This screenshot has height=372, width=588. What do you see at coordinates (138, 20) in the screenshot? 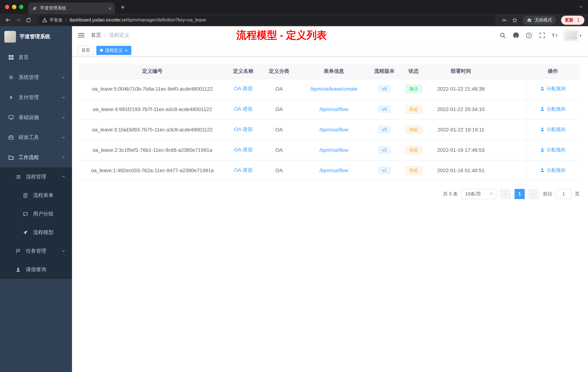
I see `url-text: dashboard.yudao.iocoder.cn/bpm/manager/d…` at bounding box center [138, 20].